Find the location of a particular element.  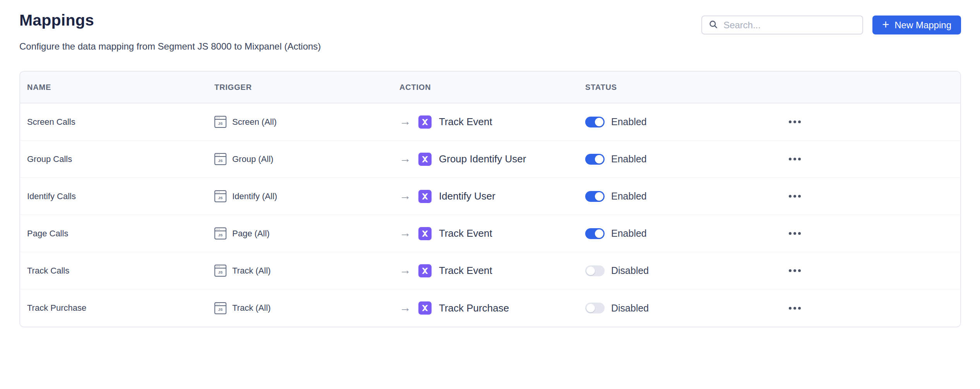

trigger-cell: JS Page (All) is located at coordinates (307, 233).